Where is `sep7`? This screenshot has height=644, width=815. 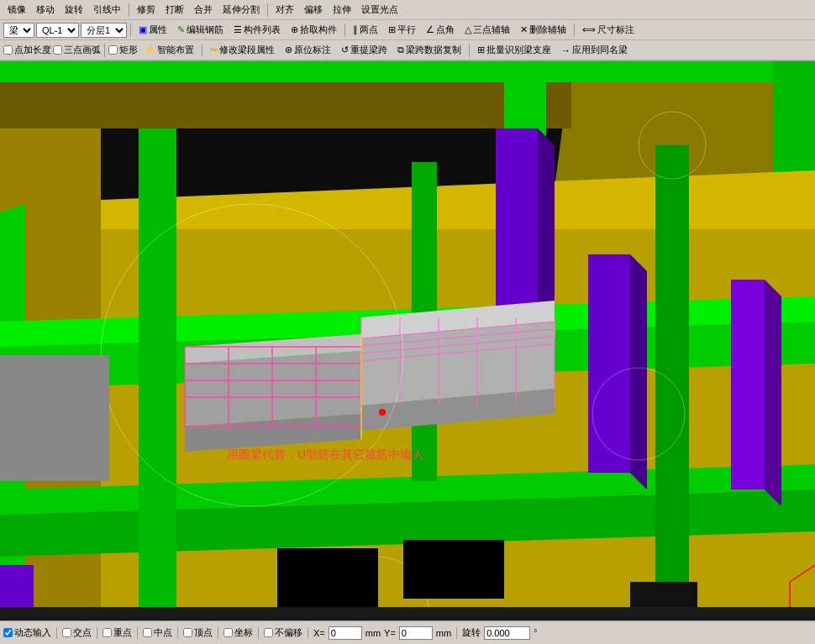
sep7 is located at coordinates (202, 50).